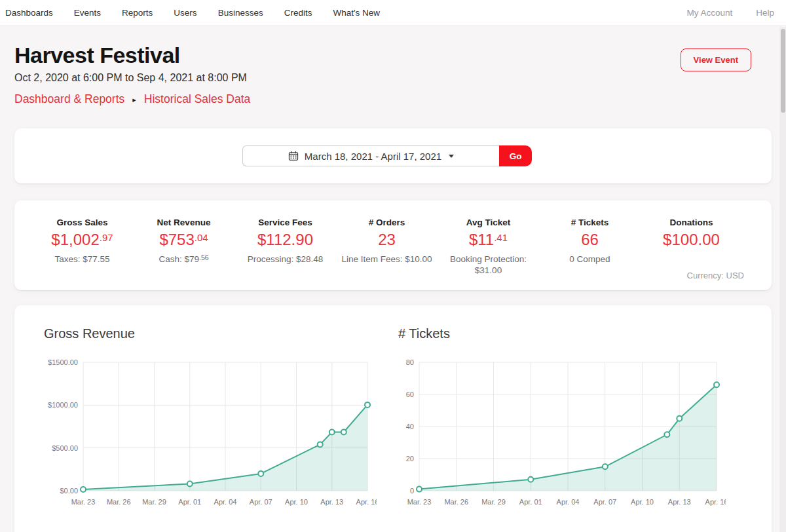 This screenshot has height=532, width=786. I want to click on svg-text: $1500.00, so click(63, 362).